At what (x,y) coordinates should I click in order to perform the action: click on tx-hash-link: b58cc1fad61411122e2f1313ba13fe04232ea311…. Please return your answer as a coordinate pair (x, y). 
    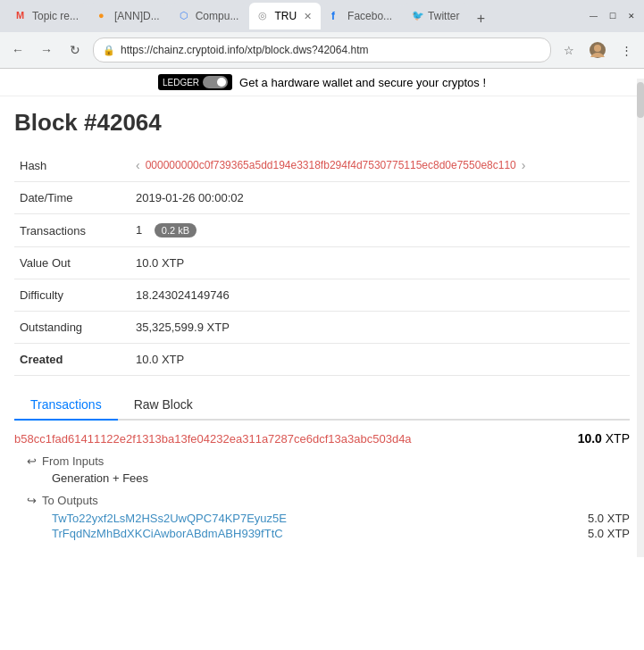
    Looking at the image, I should click on (213, 439).